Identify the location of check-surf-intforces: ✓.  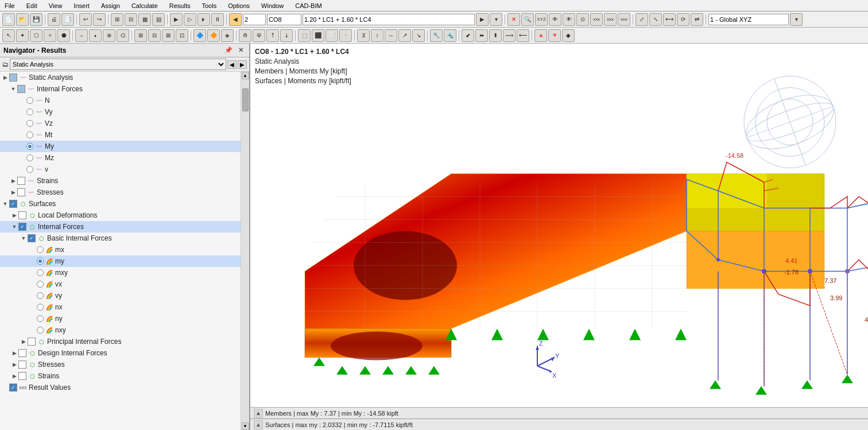
(22, 227).